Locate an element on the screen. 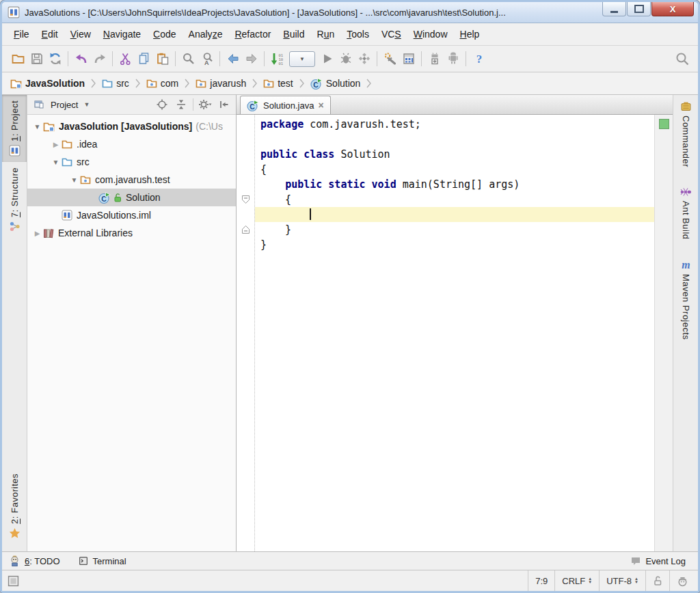 This screenshot has width=700, height=593. find-button is located at coordinates (189, 59).